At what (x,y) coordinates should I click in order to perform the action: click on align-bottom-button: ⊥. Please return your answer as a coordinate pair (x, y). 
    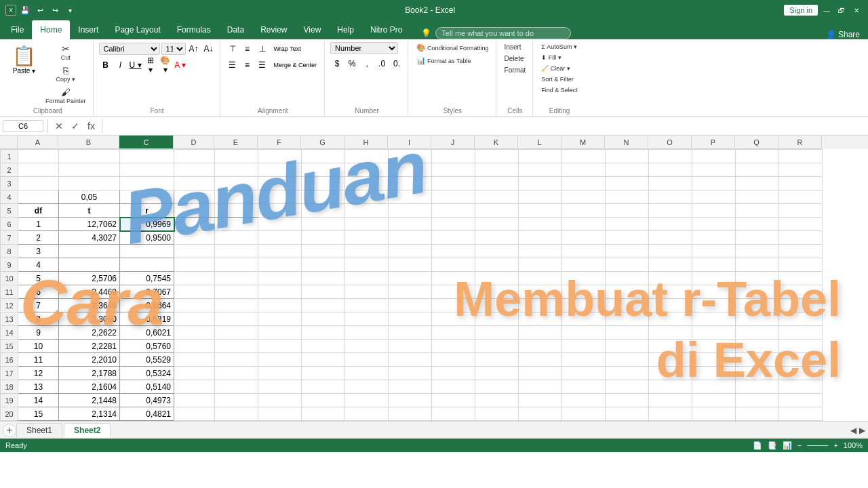
    Looking at the image, I should click on (262, 49).